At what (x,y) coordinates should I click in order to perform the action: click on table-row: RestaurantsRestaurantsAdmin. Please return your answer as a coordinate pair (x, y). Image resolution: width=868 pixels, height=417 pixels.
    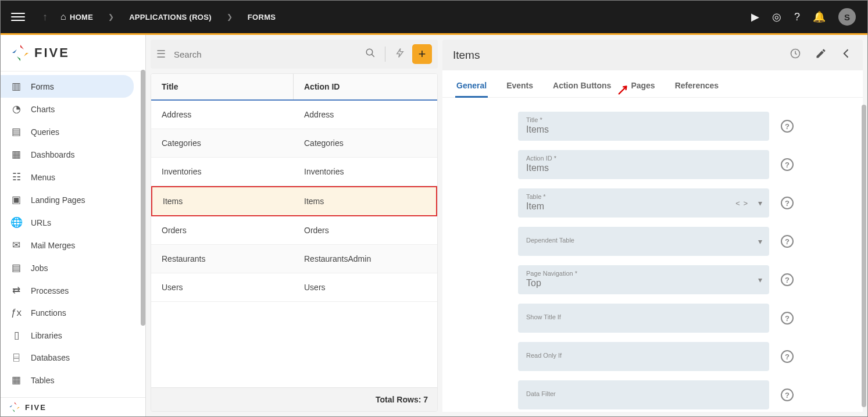
    Looking at the image, I should click on (294, 259).